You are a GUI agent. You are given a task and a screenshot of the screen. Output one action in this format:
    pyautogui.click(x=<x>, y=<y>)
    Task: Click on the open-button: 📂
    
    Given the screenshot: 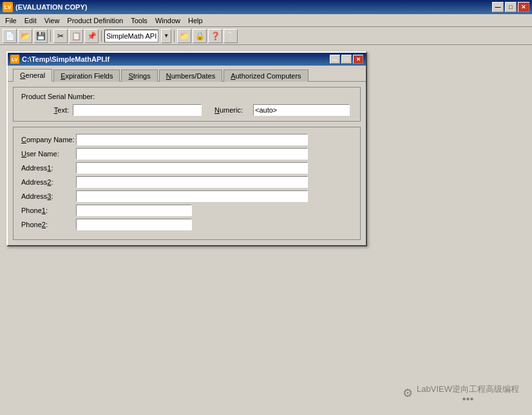 What is the action you would take?
    pyautogui.click(x=25, y=36)
    